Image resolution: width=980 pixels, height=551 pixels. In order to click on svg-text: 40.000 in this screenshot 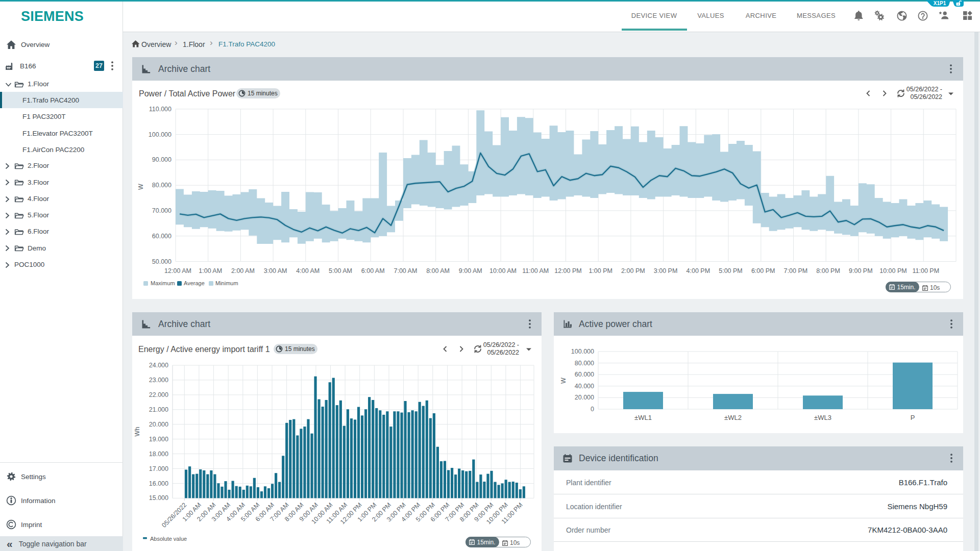, I will do `click(584, 386)`.